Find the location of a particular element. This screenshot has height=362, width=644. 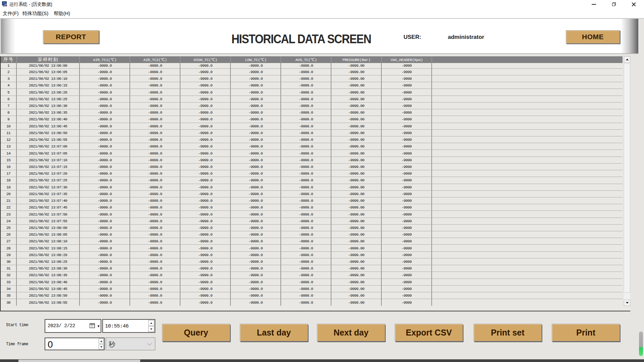

print-button: Print is located at coordinates (586, 333).